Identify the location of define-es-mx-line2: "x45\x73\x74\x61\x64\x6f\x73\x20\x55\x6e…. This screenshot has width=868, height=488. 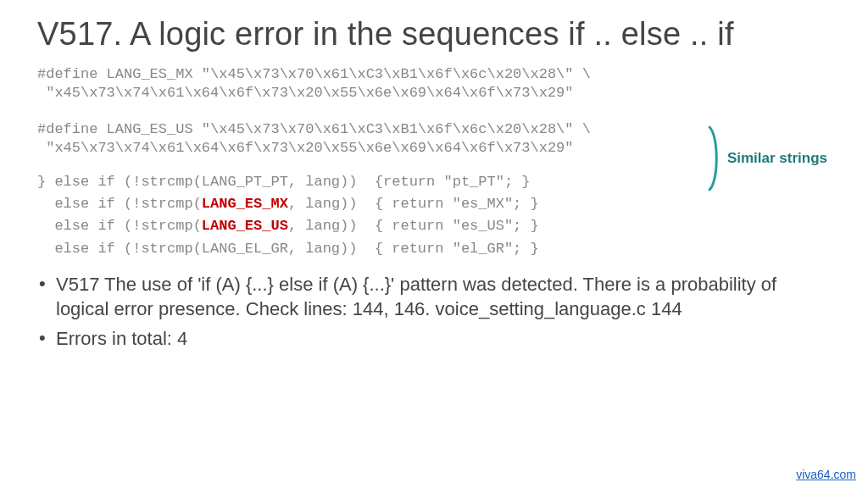
(305, 93).